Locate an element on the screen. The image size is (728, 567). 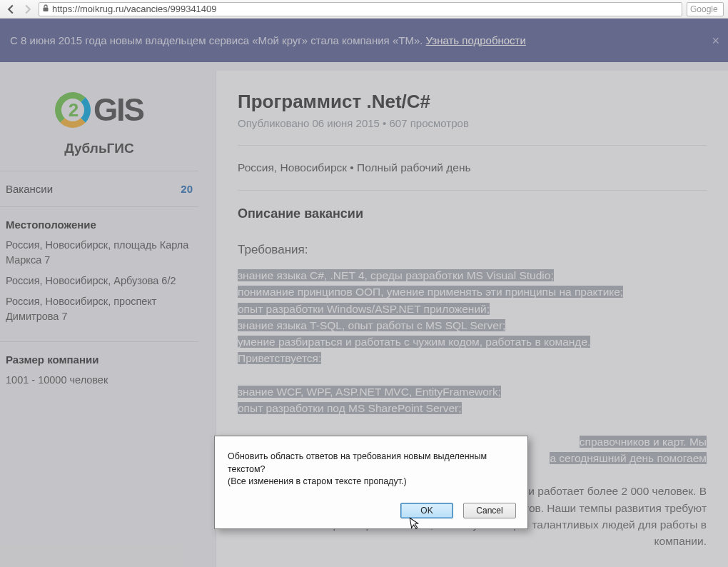
requirements-header: Требования: is located at coordinates (472, 250).